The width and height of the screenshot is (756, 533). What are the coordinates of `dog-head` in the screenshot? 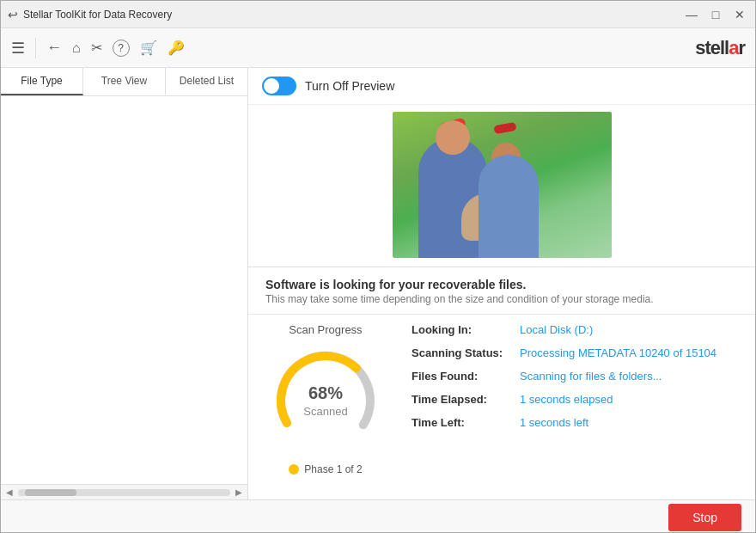 It's located at (521, 197).